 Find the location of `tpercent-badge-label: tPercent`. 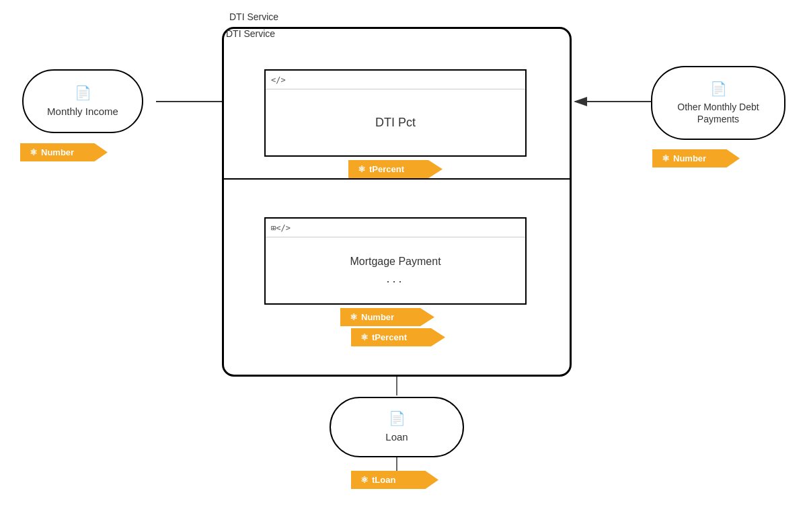

tpercent-badge-label: tPercent is located at coordinates (389, 338).